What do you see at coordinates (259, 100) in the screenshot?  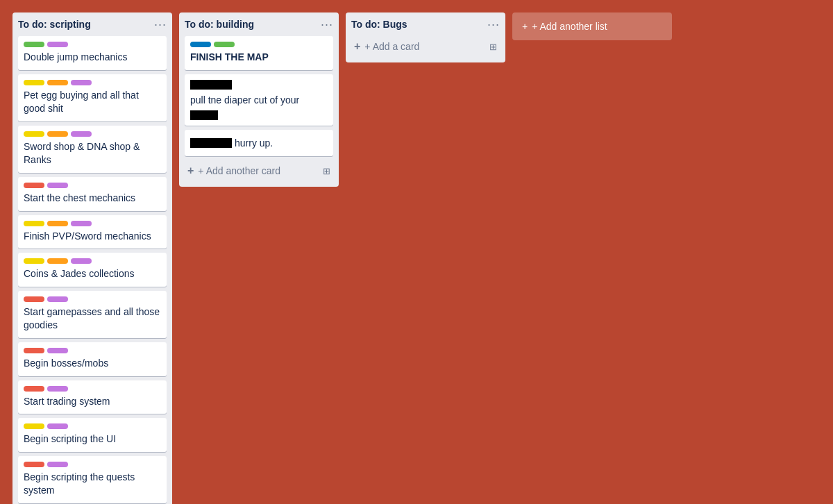 I see `list-building: To do: building ··· FINISH THE MAP pull …` at bounding box center [259, 100].